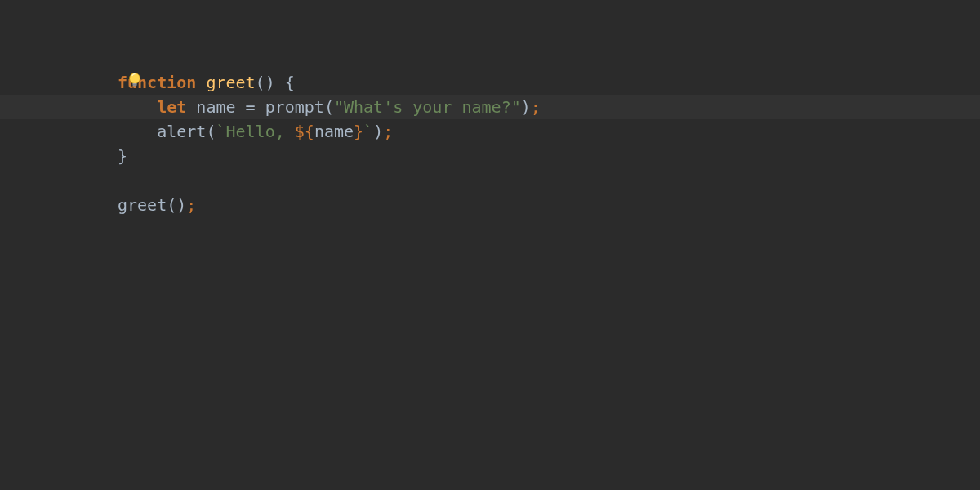 This screenshot has width=980, height=490. Describe the element at coordinates (142, 205) in the screenshot. I see `call-greet: greet` at that location.